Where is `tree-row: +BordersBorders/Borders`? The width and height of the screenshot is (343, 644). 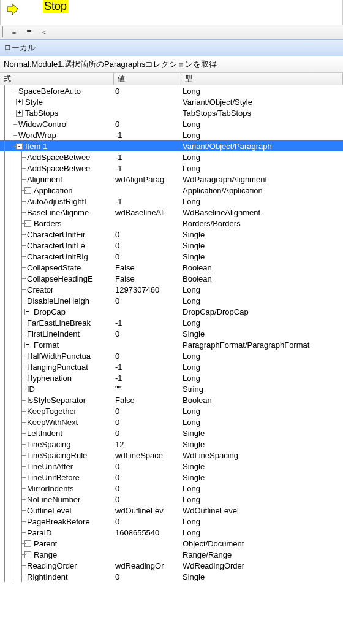
tree-row: +BordersBorders/Borders is located at coordinates (172, 223).